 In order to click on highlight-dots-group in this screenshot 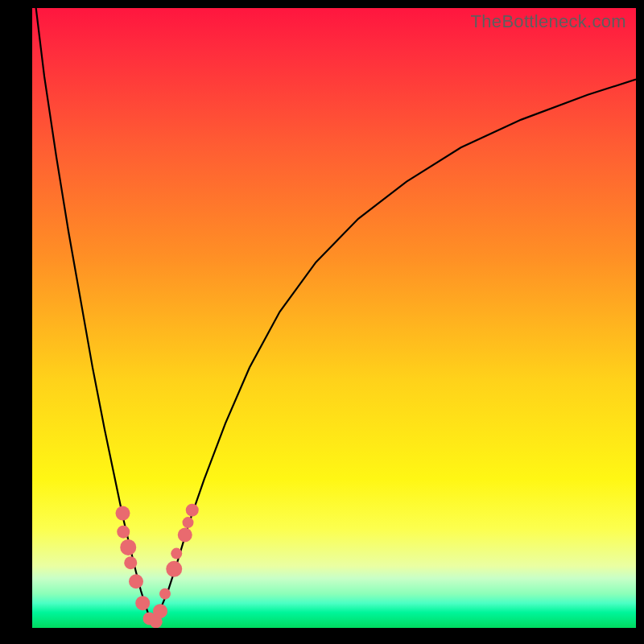, I will do `click(158, 566)`.